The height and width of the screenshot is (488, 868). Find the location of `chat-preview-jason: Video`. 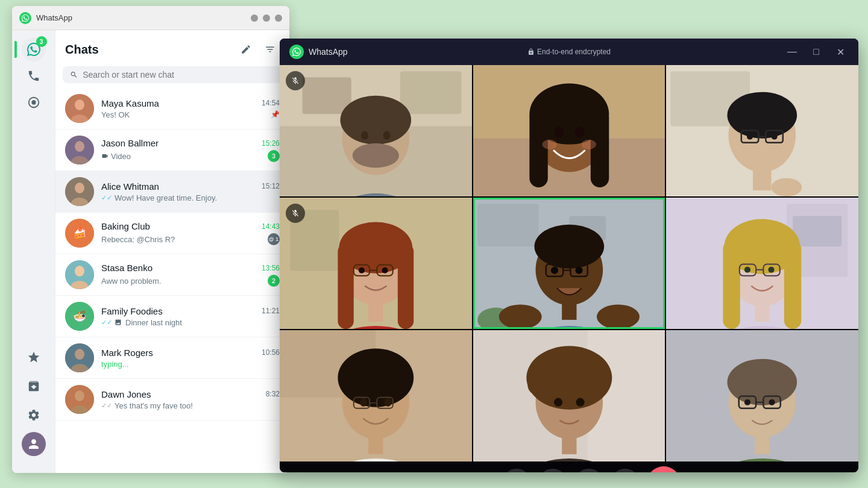

chat-preview-jason: Video is located at coordinates (116, 157).